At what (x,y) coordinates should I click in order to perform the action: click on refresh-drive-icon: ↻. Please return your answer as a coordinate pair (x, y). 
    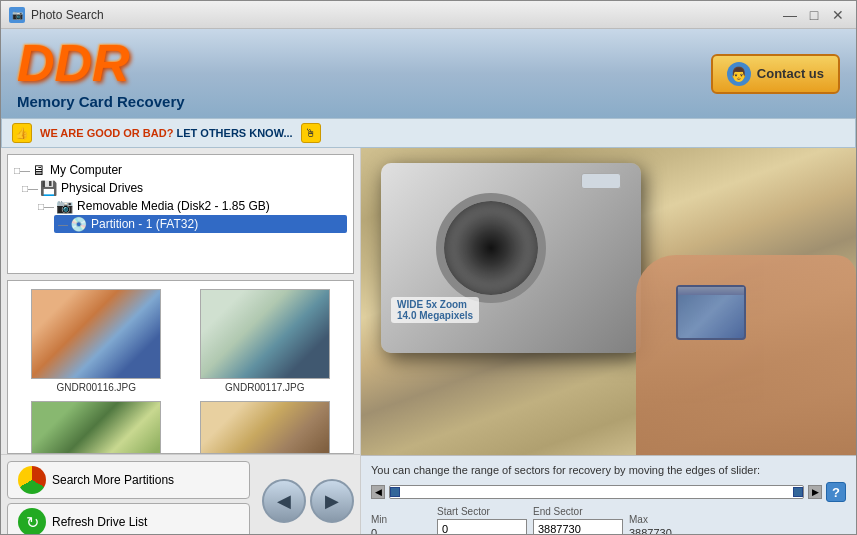
    Looking at the image, I should click on (32, 522).